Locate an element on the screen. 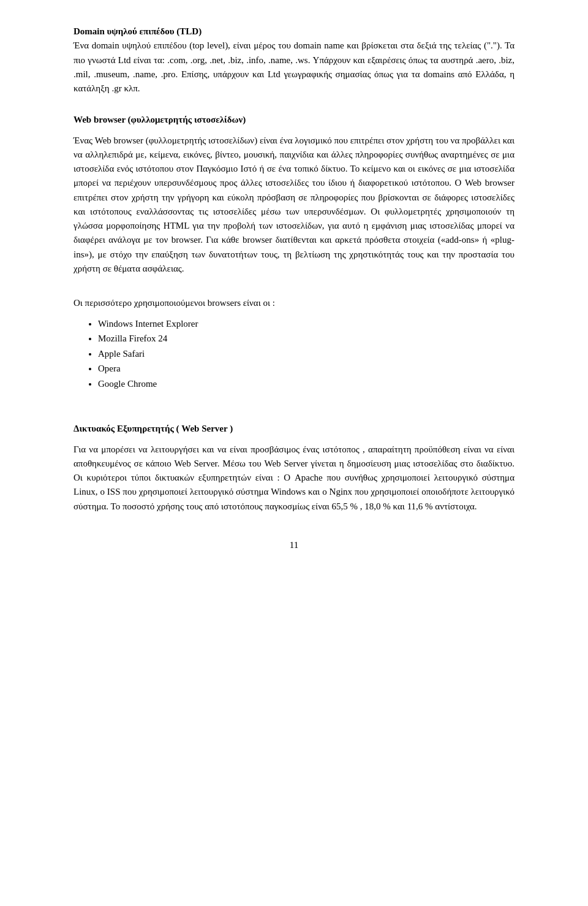 The height and width of the screenshot is (906, 588). webserver-section: Δικτυακός Εξυπηρετητής ( Web Server ) Γι… is located at coordinates (294, 461).